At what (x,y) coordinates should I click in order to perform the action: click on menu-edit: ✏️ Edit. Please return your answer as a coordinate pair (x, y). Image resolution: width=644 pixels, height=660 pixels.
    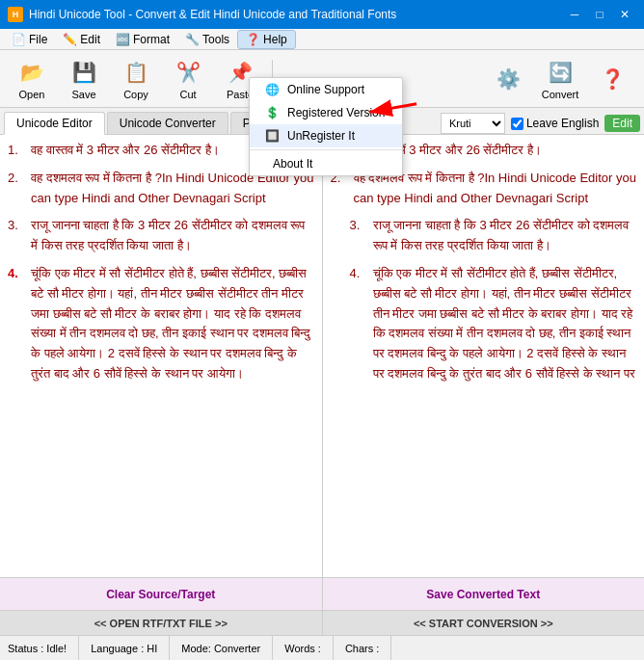
    Looking at the image, I should click on (81, 40).